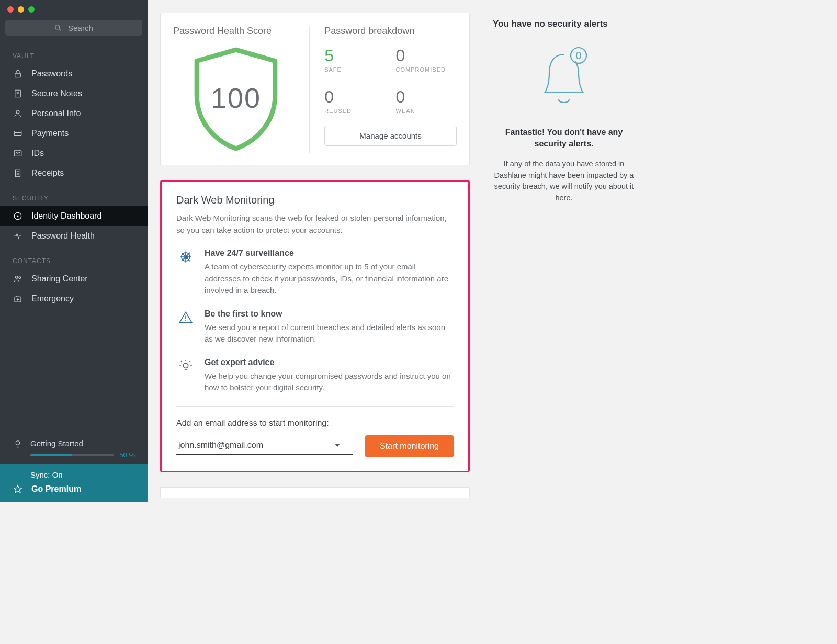 The width and height of the screenshot is (837, 644). I want to click on close-window-icon, so click(10, 9).